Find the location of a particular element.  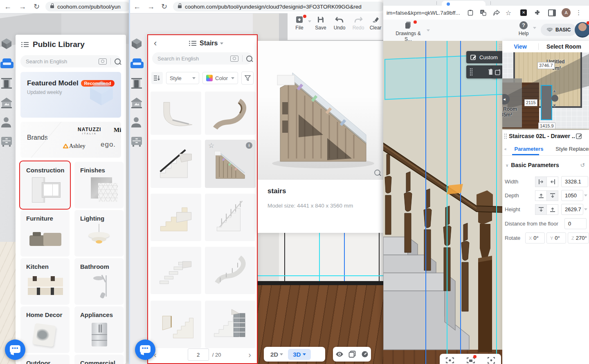

page-input is located at coordinates (198, 355).